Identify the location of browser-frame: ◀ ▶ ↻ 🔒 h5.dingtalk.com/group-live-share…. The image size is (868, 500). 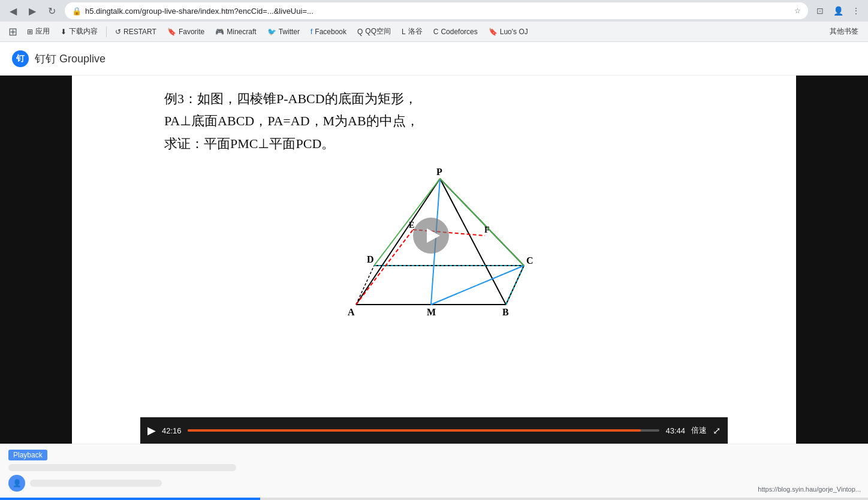
(434, 21).